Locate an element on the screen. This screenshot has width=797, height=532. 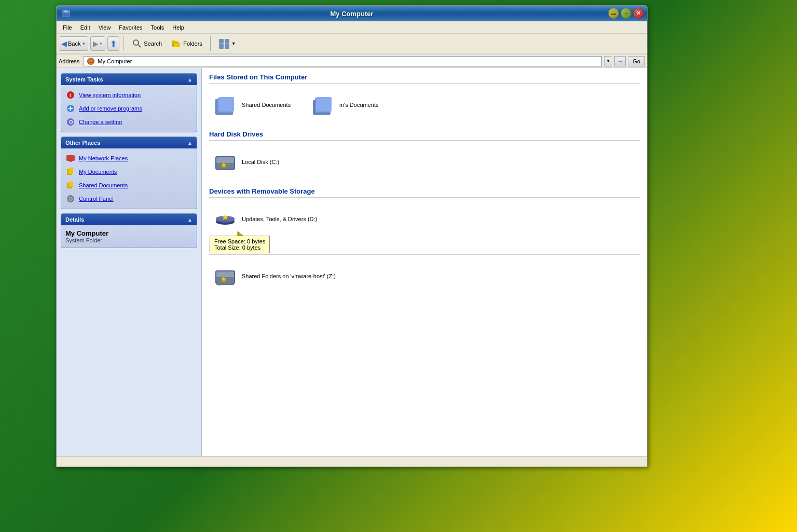
file-item-network-z: Shared Folders on 'vmware-host' (Z:) Fre… is located at coordinates (274, 276).